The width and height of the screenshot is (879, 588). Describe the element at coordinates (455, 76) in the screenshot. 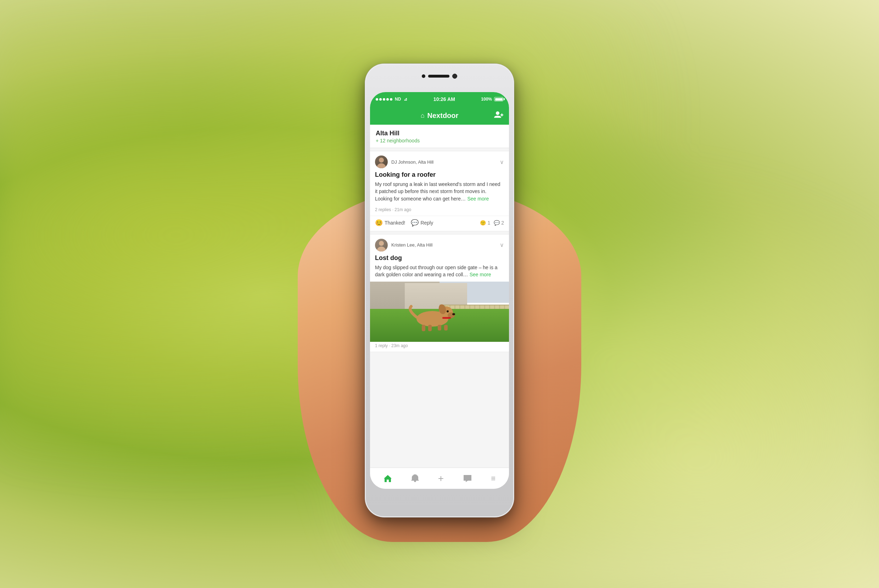

I see `camera-icon` at that location.